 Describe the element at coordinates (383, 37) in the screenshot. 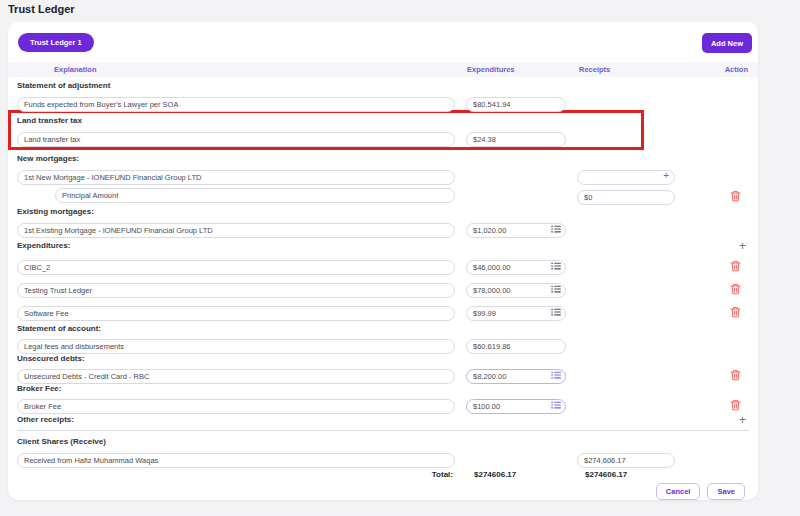

I see `card-toolbar: Trust Ledger 1 Add New` at that location.